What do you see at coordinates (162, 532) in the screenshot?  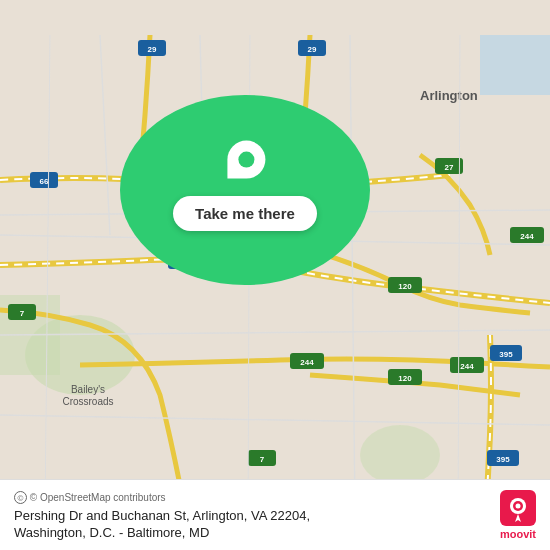 I see `address-line2: Washington, D.C. - Baltimore, MD` at bounding box center [162, 532].